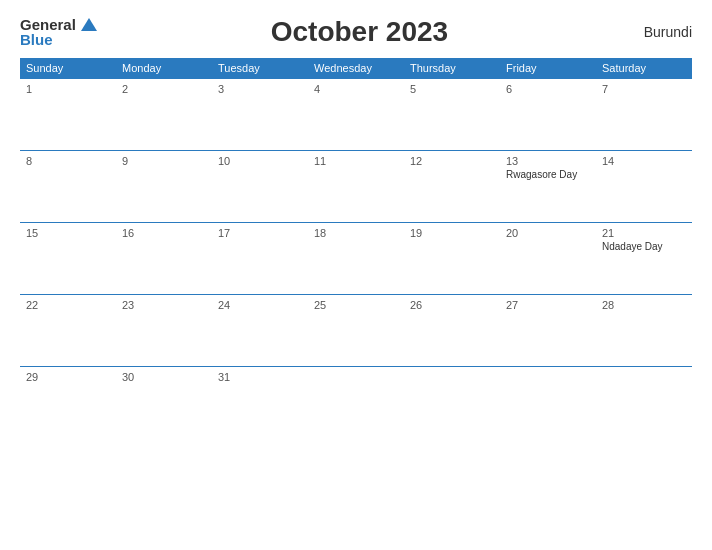 The image size is (712, 550). I want to click on table-row: 9, so click(164, 187).